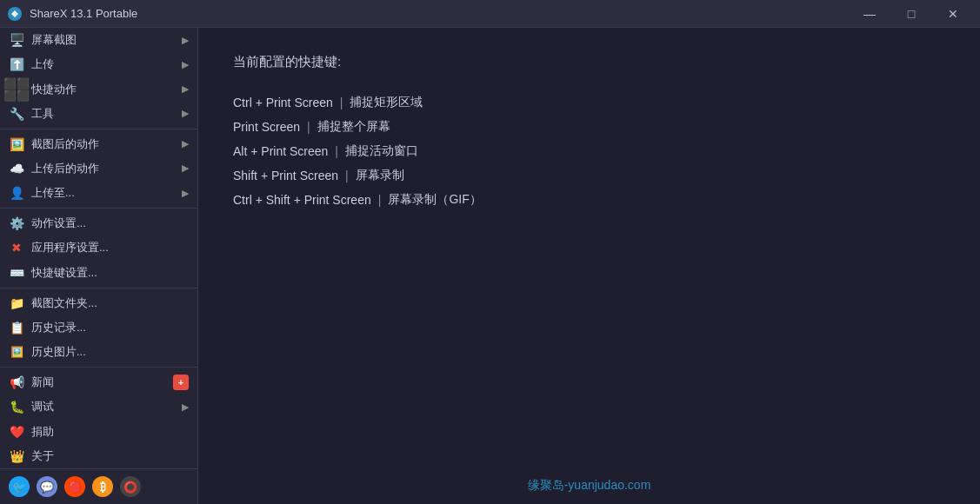 This screenshot has height=504, width=980. I want to click on sidebar-item-donate: ❤️ 捐助, so click(99, 432).